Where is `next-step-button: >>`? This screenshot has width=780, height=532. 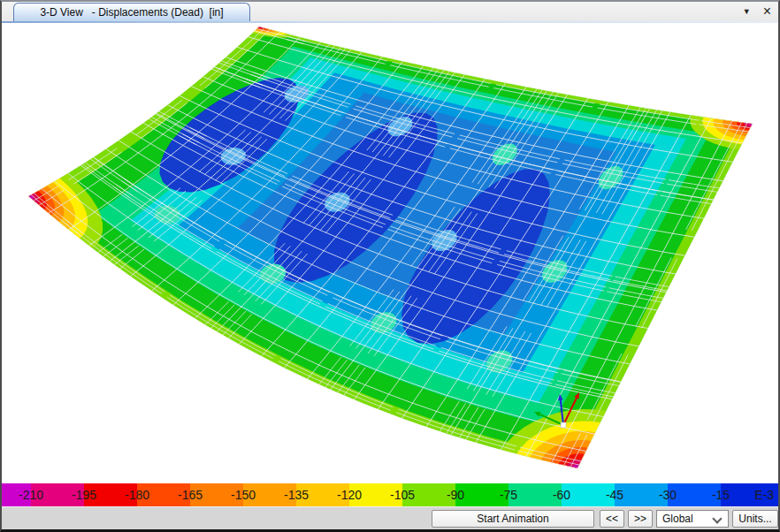 next-step-button: >> is located at coordinates (640, 519).